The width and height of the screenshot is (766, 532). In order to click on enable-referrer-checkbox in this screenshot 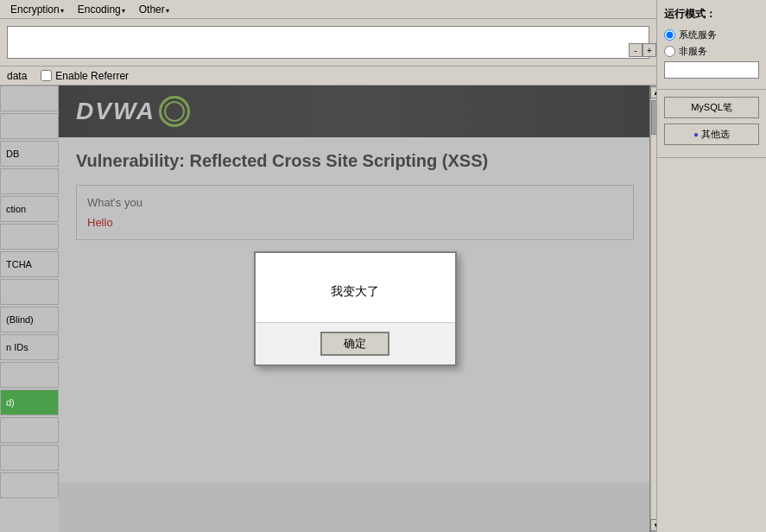, I will do `click(47, 76)`.